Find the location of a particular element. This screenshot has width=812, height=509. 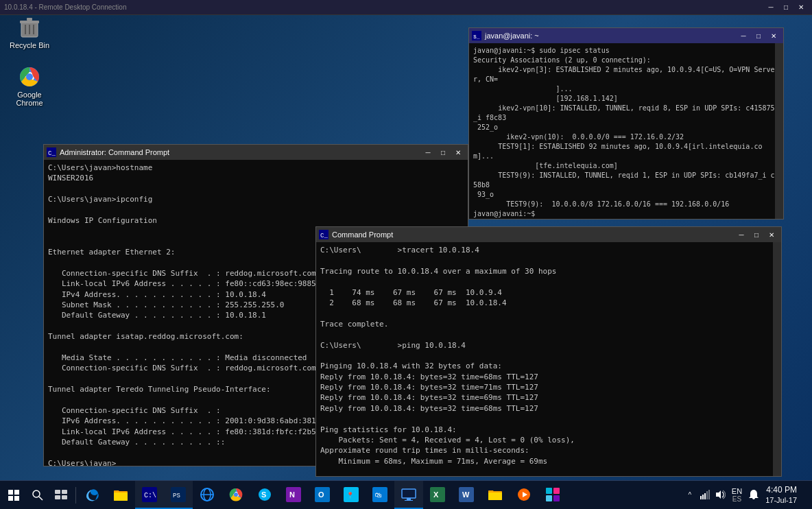

folder-icon is located at coordinates (495, 495).